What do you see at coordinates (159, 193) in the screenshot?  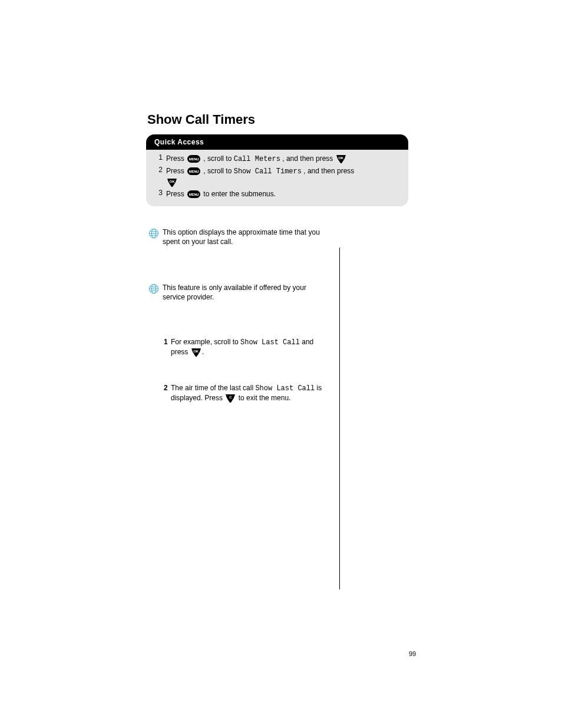 I see `step-number: 3` at bounding box center [159, 193].